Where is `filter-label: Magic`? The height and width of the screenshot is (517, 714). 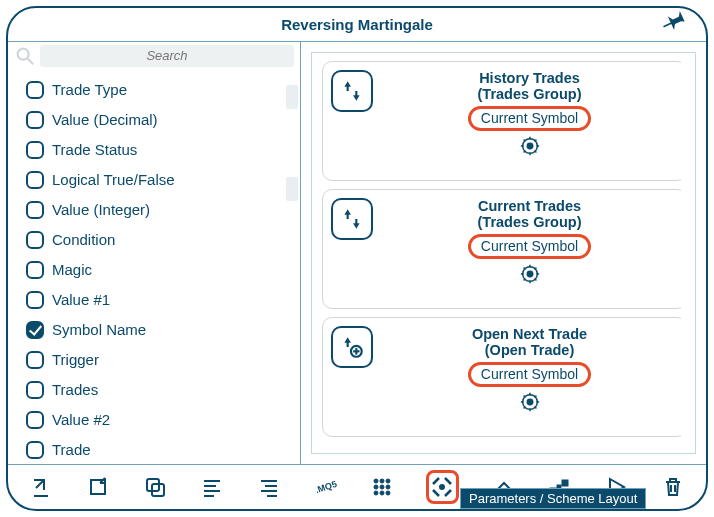
filter-label: Magic is located at coordinates (72, 270).